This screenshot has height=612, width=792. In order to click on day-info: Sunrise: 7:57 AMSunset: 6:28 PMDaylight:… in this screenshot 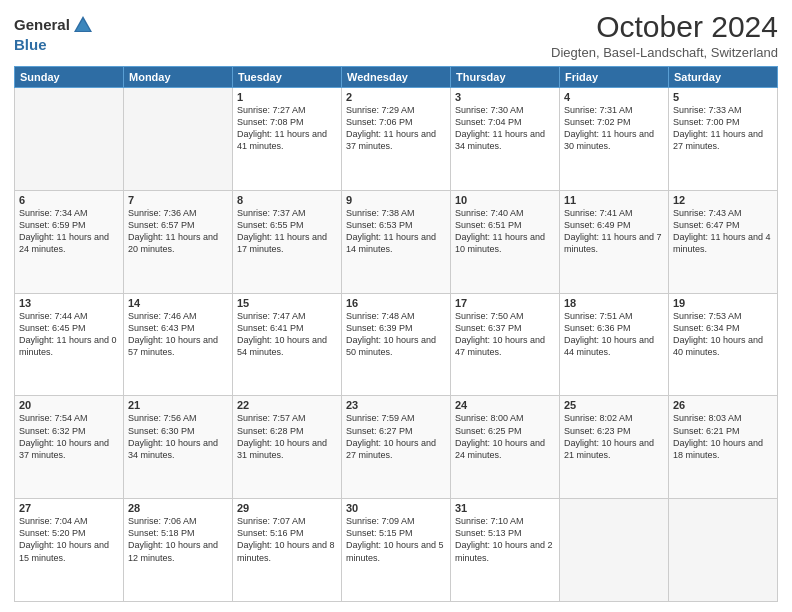, I will do `click(287, 436)`.